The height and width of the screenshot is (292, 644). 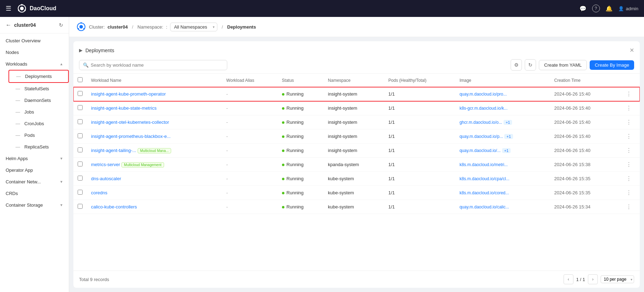 I want to click on sidebar-item-pods: — Pods, so click(x=39, y=135).